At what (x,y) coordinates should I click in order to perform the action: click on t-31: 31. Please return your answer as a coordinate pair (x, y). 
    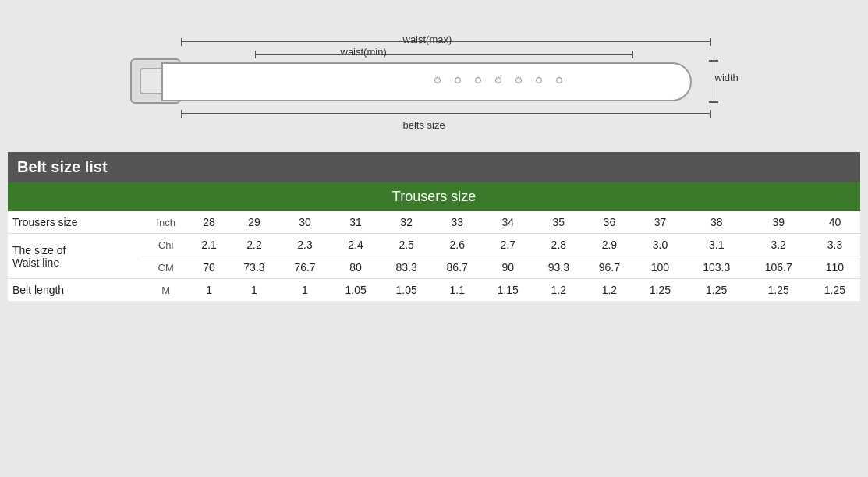
    Looking at the image, I should click on (356, 223).